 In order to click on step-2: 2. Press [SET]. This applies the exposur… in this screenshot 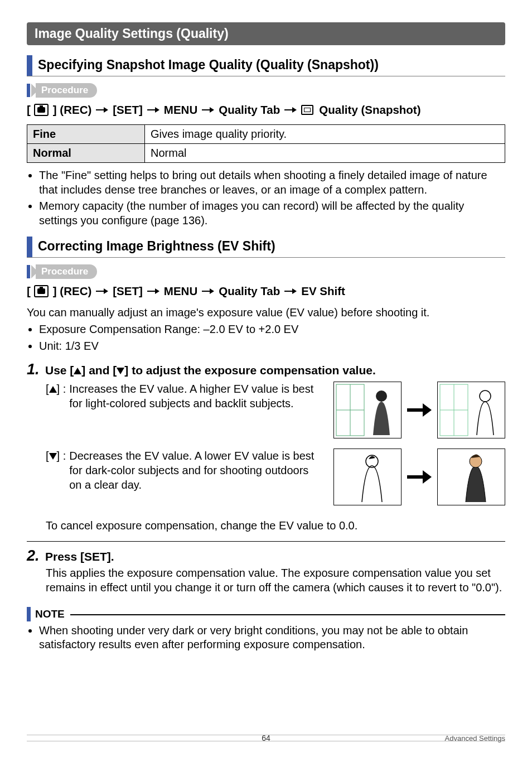, I will do `click(266, 571)`.